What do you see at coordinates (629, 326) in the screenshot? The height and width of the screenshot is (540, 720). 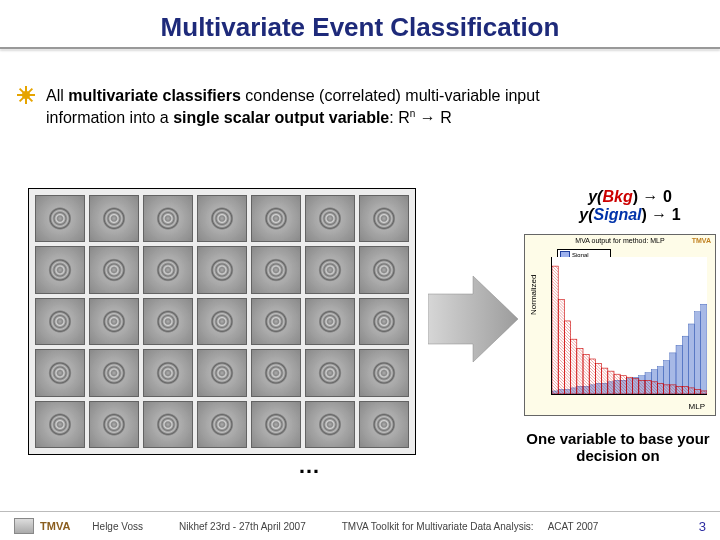 I see `plot-axes` at bounding box center [629, 326].